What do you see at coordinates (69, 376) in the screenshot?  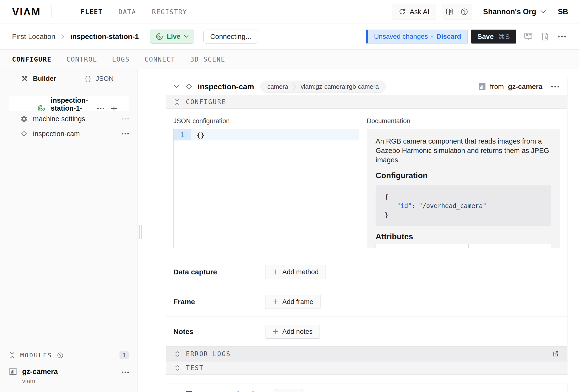 I see `module-list-item: gz-camera viam` at bounding box center [69, 376].